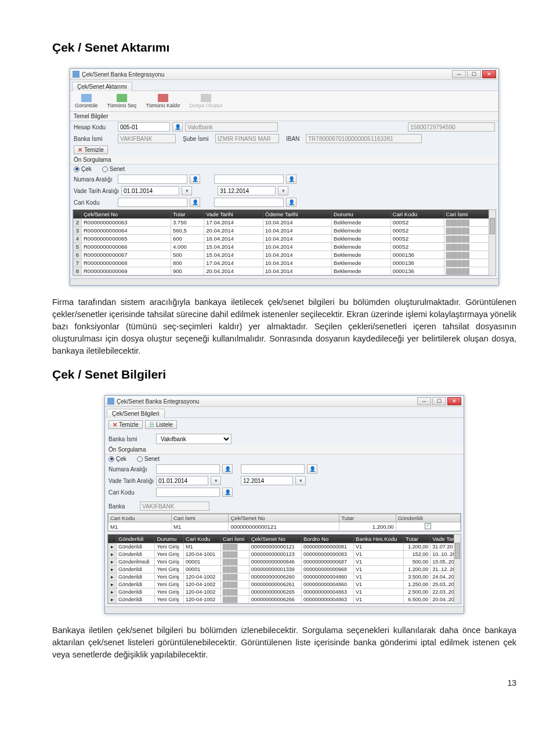 The image size is (557, 756). What do you see at coordinates (284, 562) in the screenshot?
I see `table-row: ▸GönderilmediYeni Giriş00001████00000000…` at bounding box center [284, 562].